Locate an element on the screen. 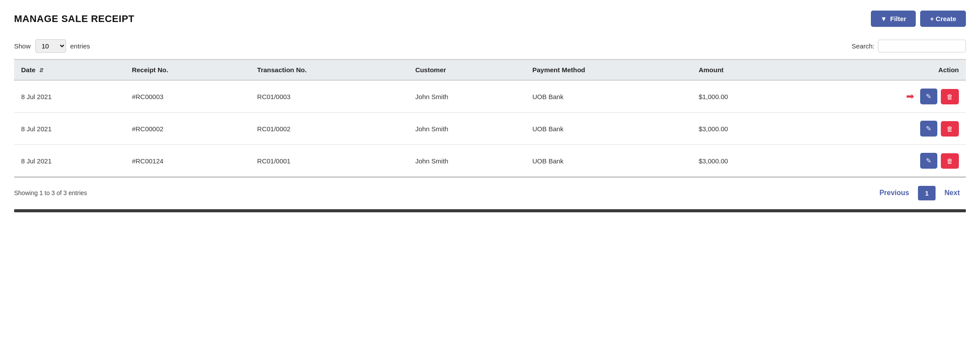 The height and width of the screenshot is (355, 980). create-button: + Create is located at coordinates (943, 18).